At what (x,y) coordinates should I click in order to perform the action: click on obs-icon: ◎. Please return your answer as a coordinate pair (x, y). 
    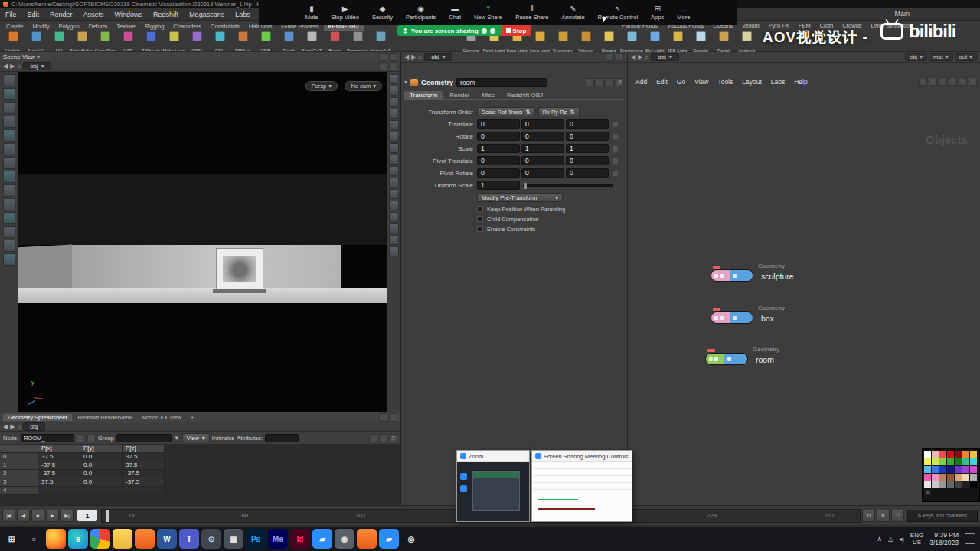
    Looking at the image, I should click on (411, 539).